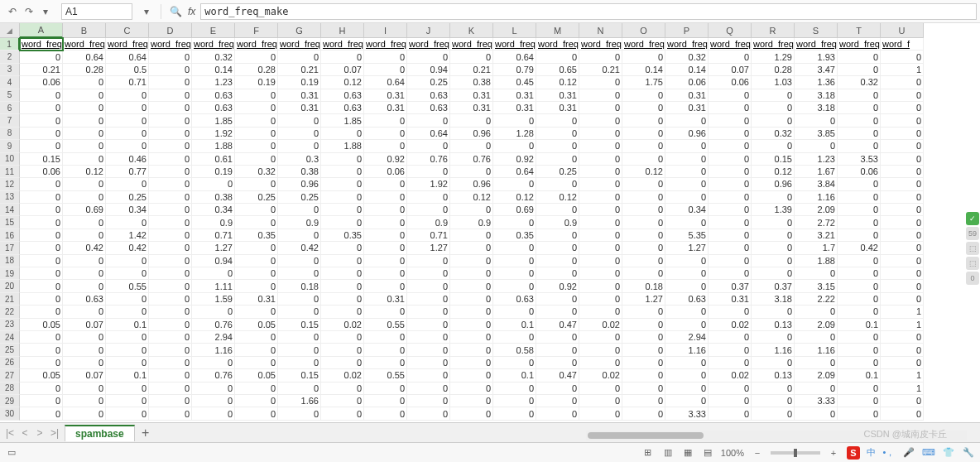 This screenshot has height=462, width=980. I want to click on row-header-4: 4, so click(10, 83).